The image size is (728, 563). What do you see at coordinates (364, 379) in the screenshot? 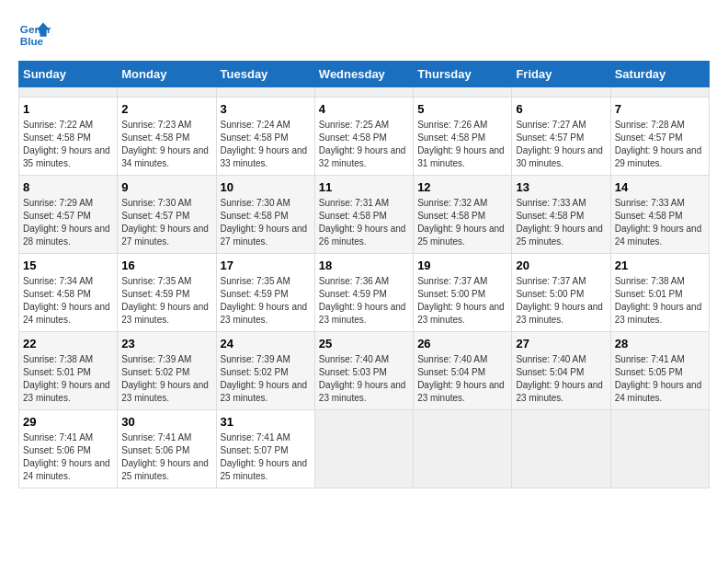
I see `day-info: Sunrise: 7:40 AM Sunset: 5:03 PM Dayligh…` at bounding box center [364, 379].